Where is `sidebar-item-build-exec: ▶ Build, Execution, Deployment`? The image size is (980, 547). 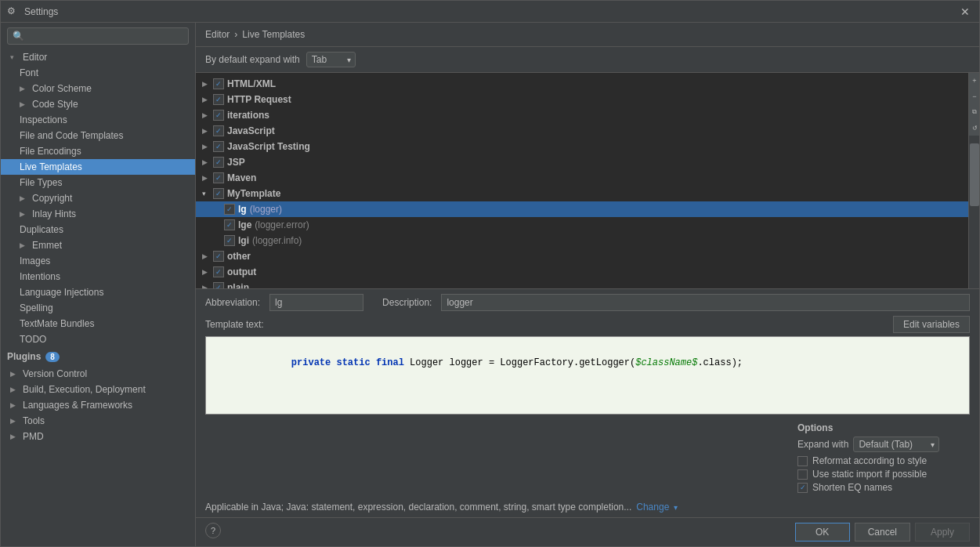 sidebar-item-build-exec: ▶ Build, Execution, Deployment is located at coordinates (98, 389).